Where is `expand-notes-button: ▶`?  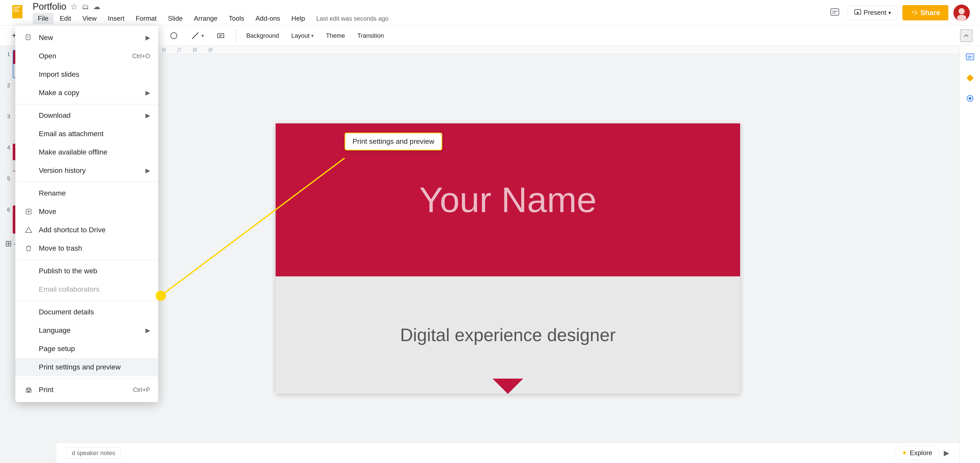 expand-notes-button: ▶ is located at coordinates (947, 453).